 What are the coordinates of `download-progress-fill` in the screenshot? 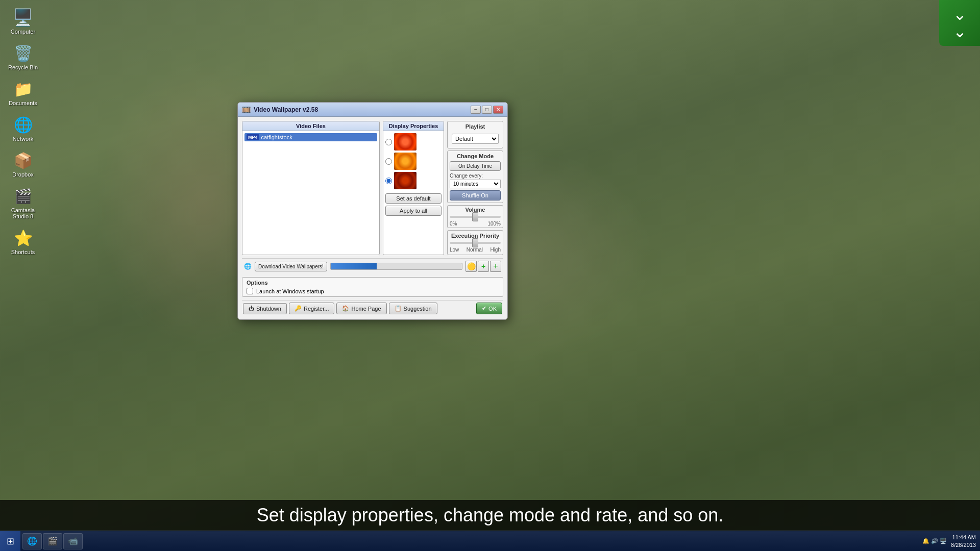 It's located at (354, 266).